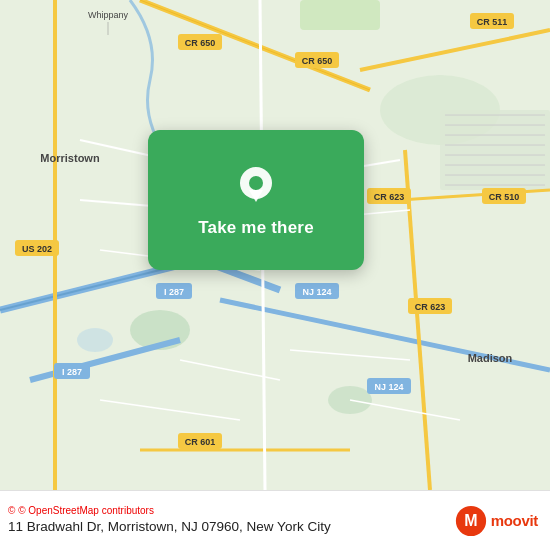 This screenshot has width=550, height=550. Describe the element at coordinates (471, 521) in the screenshot. I see `moovit-icon: M` at that location.